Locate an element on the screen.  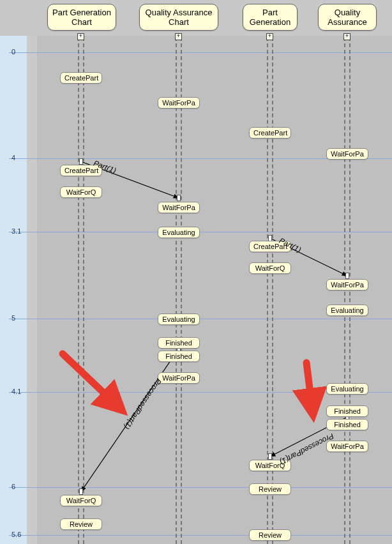
time-label: 5.6 is located at coordinates (17, 534).